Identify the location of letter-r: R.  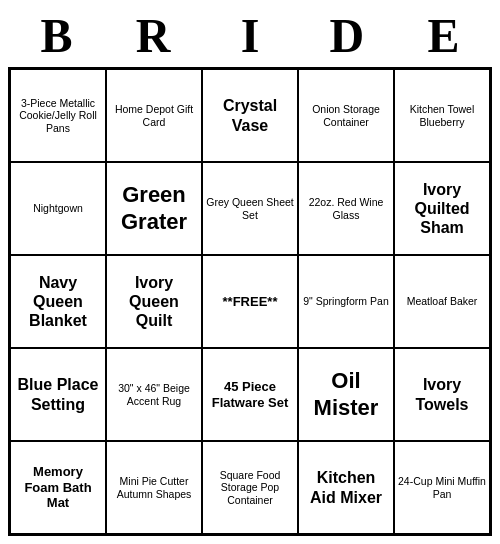
(154, 36).